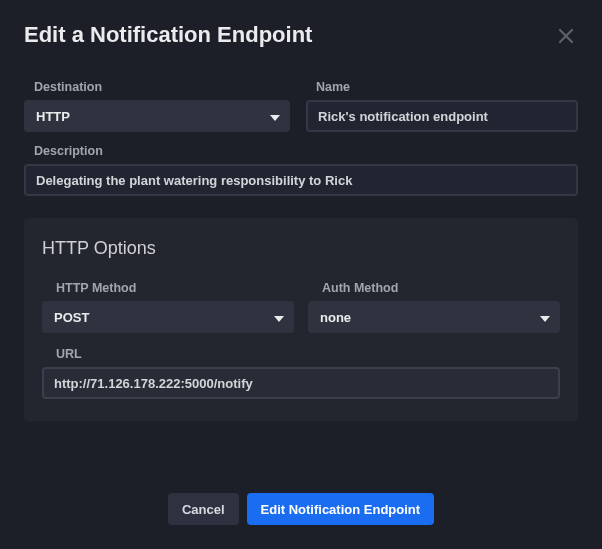 The height and width of the screenshot is (549, 602). Describe the element at coordinates (72, 318) in the screenshot. I see `http-method-value: POST` at that location.